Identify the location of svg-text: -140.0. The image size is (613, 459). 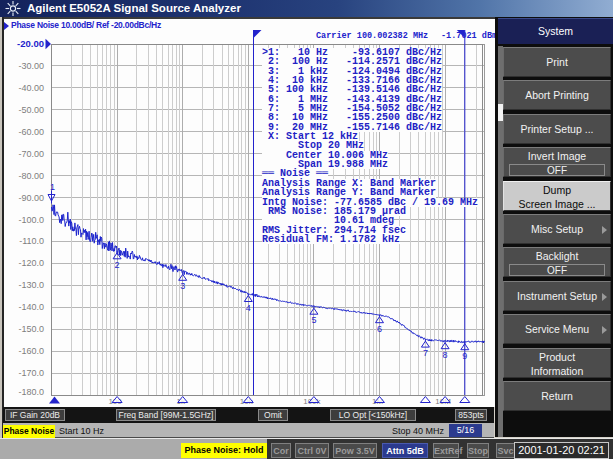
(31, 307).